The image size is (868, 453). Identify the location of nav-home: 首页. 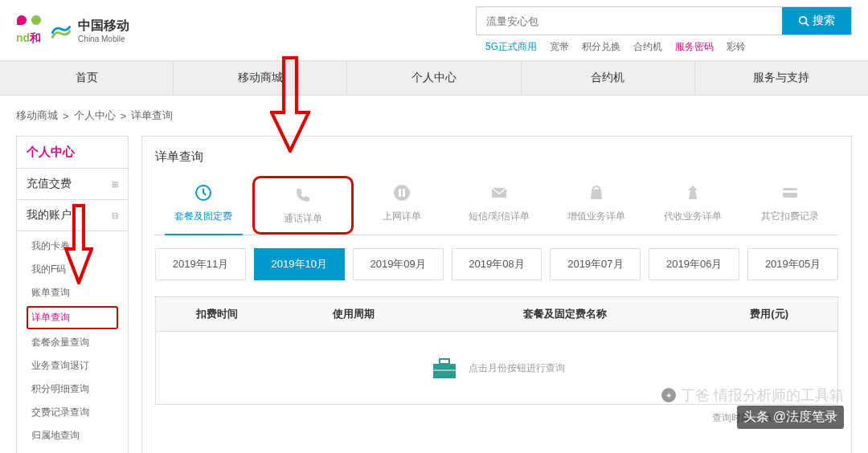
(87, 78).